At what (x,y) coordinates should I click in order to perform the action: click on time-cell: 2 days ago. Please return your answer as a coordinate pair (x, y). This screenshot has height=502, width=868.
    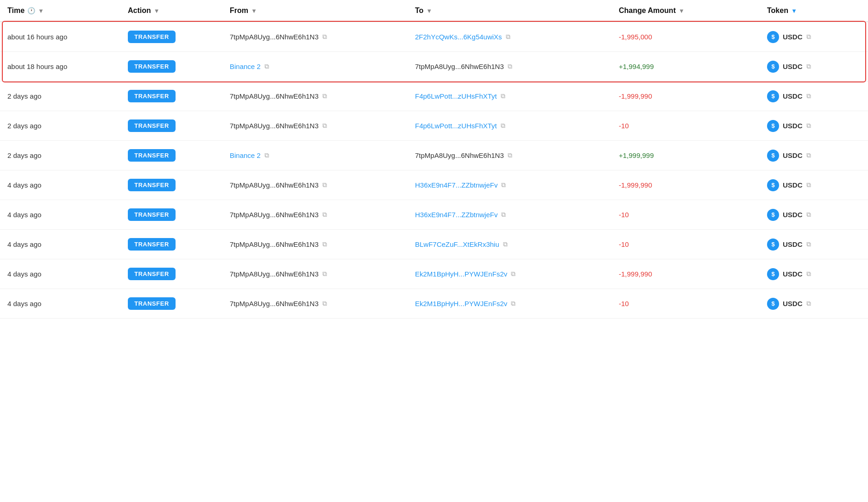
    Looking at the image, I should click on (60, 96).